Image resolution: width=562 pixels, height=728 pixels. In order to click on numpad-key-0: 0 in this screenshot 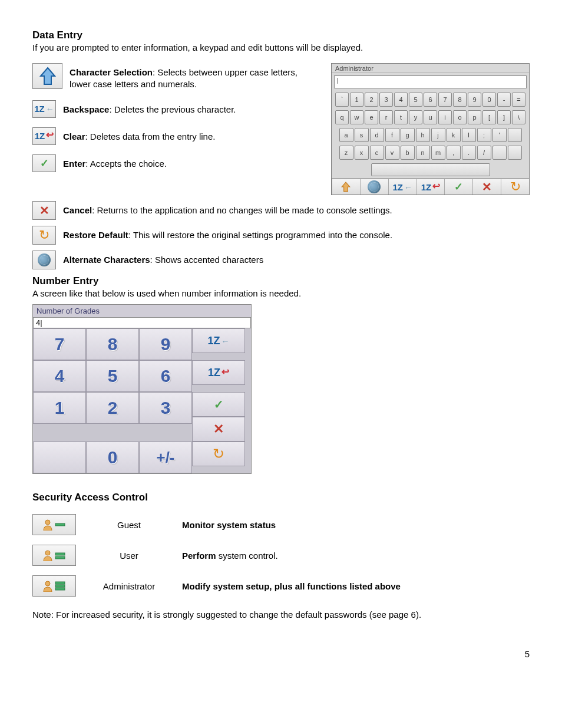, I will do `click(113, 457)`.